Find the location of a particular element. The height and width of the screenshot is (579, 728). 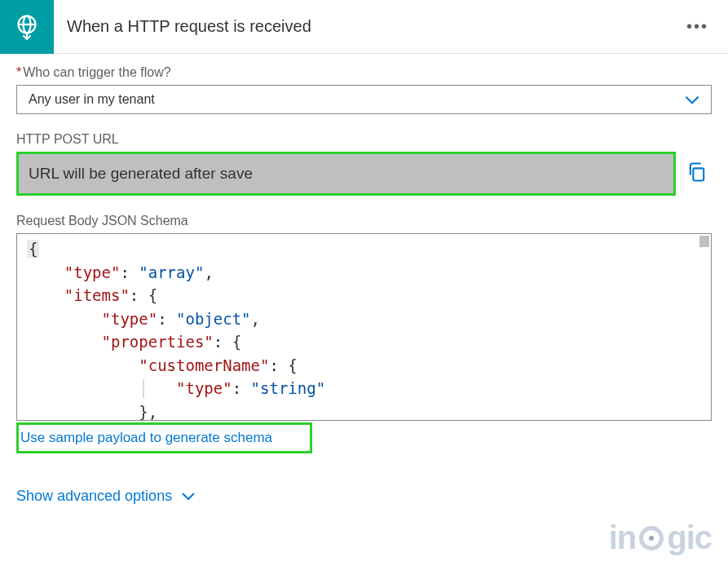

http-post-url-label: HTTP POST URL is located at coordinates (364, 139).